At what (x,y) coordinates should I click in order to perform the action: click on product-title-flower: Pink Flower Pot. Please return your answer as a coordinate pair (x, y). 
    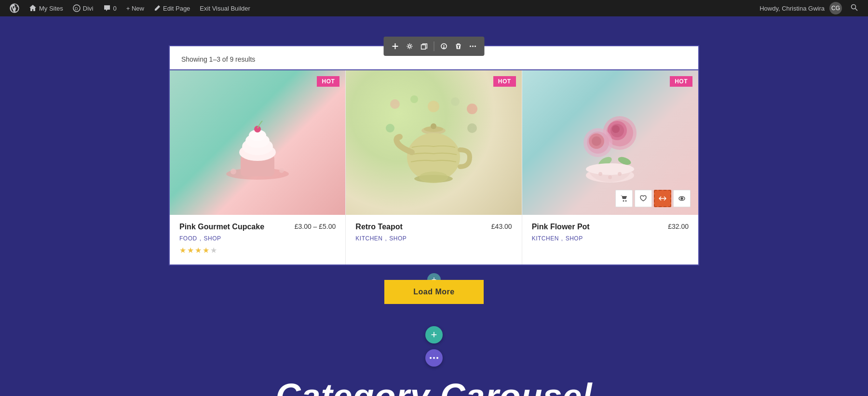
    Looking at the image, I should click on (561, 227).